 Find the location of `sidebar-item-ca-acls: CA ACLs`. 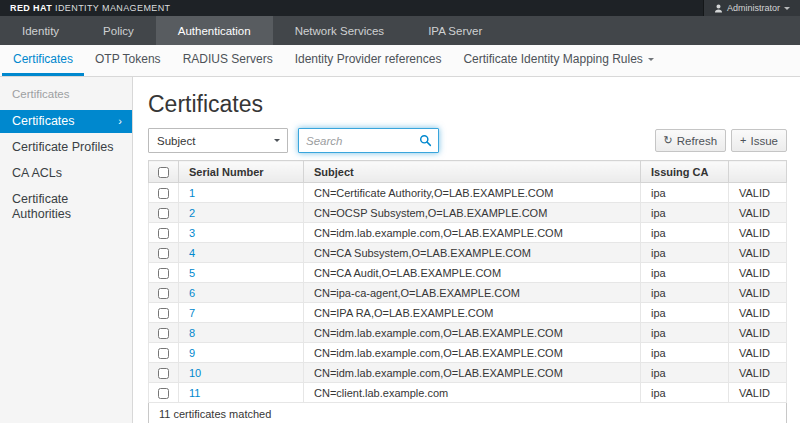

sidebar-item-ca-acls: CA ACLs is located at coordinates (66, 174).